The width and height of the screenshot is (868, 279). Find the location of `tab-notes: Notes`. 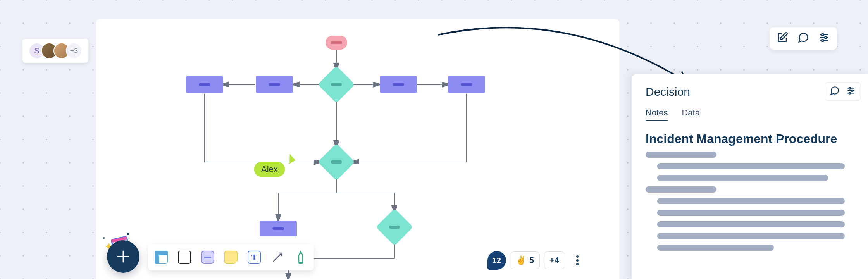

tab-notes: Notes is located at coordinates (656, 114).